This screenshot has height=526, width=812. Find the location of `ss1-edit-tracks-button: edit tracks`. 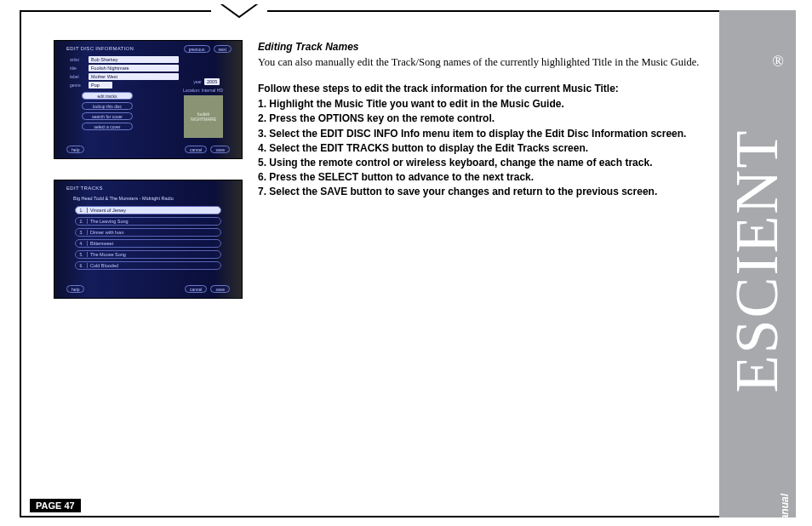

ss1-edit-tracks-button: edit tracks is located at coordinates (107, 95).